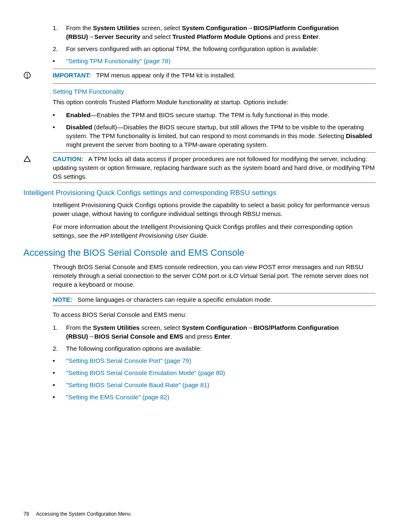  What do you see at coordinates (214, 338) in the screenshot?
I see `bios-steps: 1. From the System Utilities screen, sel…` at bounding box center [214, 338].